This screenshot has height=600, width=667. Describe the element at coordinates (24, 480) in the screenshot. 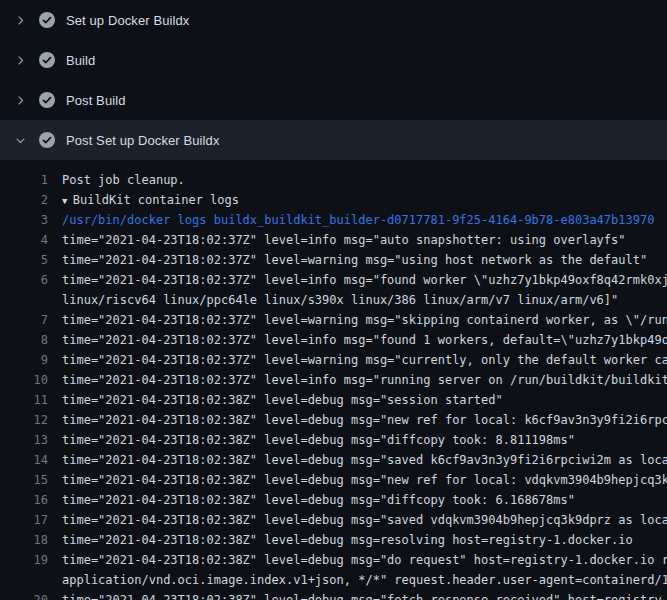

I see `log-line-number: 15` at that location.